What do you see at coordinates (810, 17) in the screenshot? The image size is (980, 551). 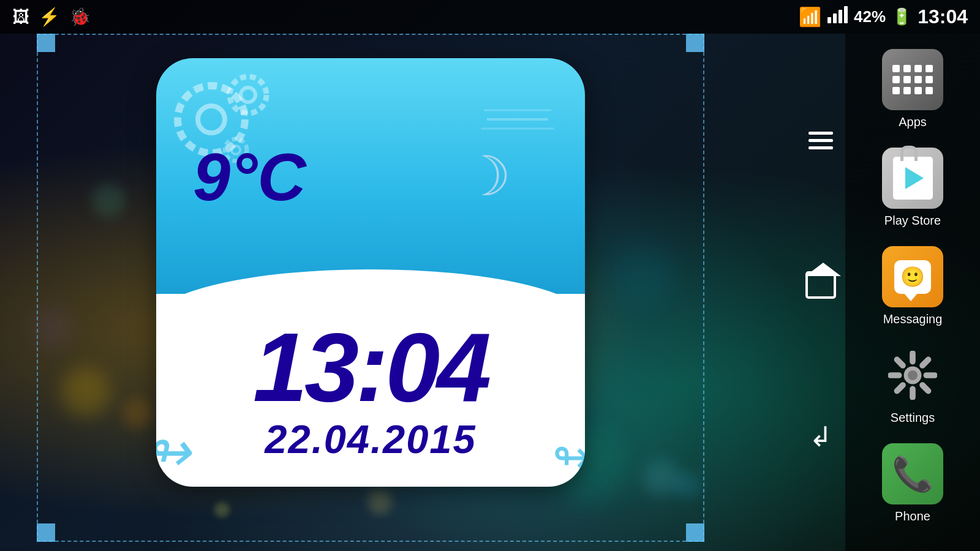 I see `wifi-icon: 📶` at bounding box center [810, 17].